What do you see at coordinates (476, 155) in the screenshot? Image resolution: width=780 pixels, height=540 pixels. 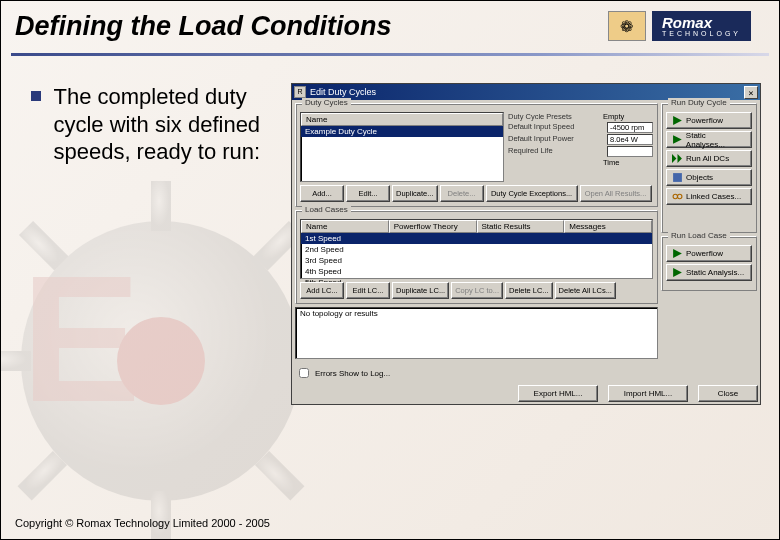 I see `duty-cycles-group: Duty Cycles Name Example Duty Cycle Duty…` at bounding box center [476, 155].